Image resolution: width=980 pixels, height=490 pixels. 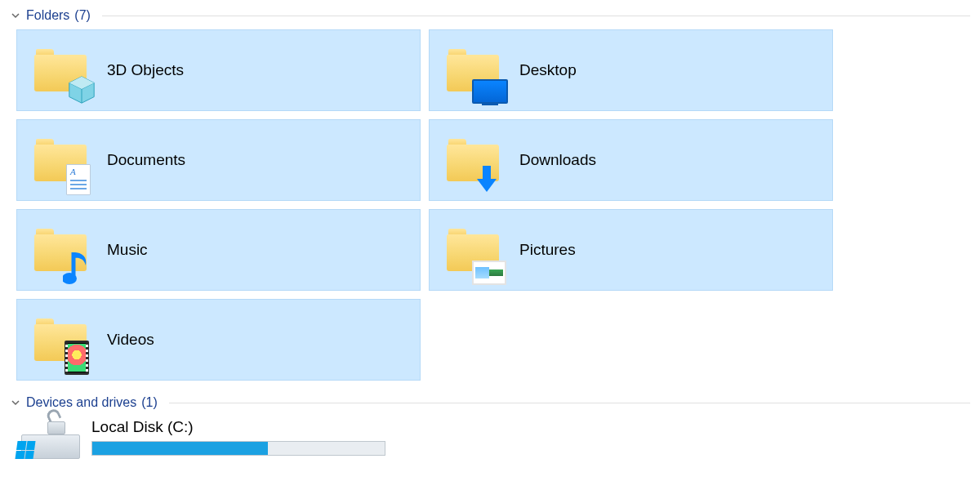 What do you see at coordinates (630, 160) in the screenshot?
I see `folder-downloads: Downloads` at bounding box center [630, 160].